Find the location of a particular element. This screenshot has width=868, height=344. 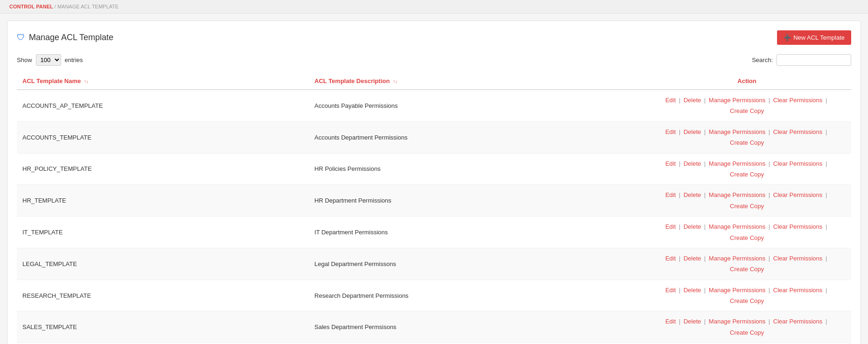

cell-description: Legal Department Permissons is located at coordinates (476, 264).